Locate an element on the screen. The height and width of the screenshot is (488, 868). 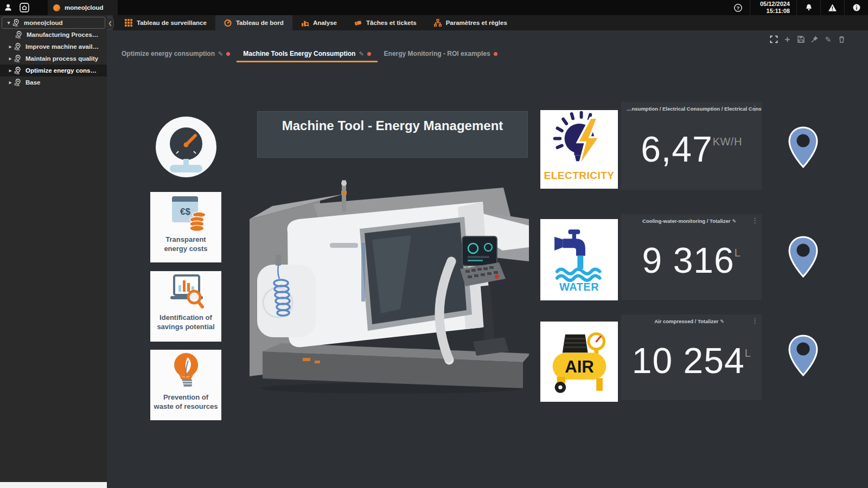
sidebar-item-label: Optimize energy consumption is located at coordinates (63, 70).